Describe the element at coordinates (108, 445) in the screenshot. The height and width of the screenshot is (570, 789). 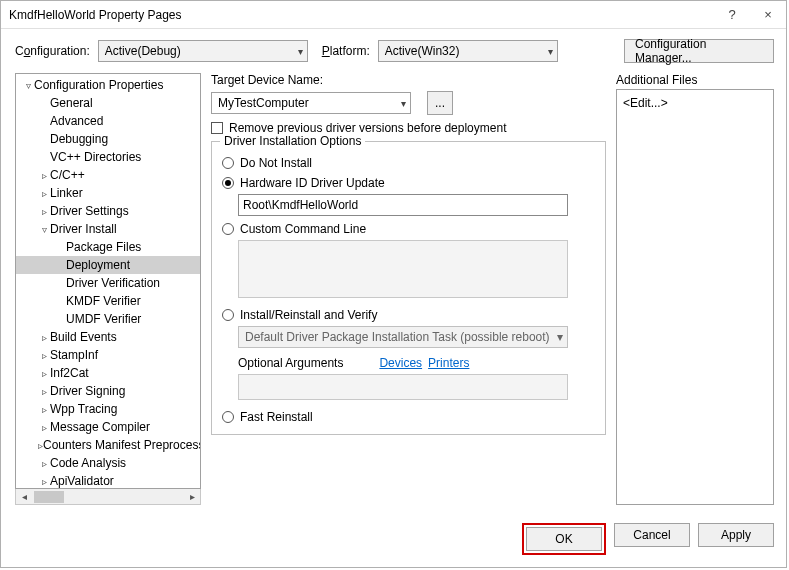
I see `tree-item: ▹Counters Manifest Preprocessor` at that location.